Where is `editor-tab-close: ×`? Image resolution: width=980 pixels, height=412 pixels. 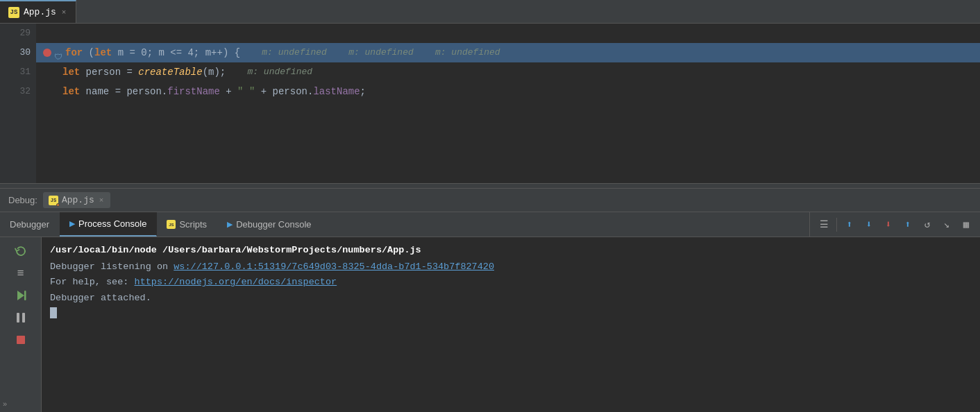
editor-tab-close: × is located at coordinates (64, 12).